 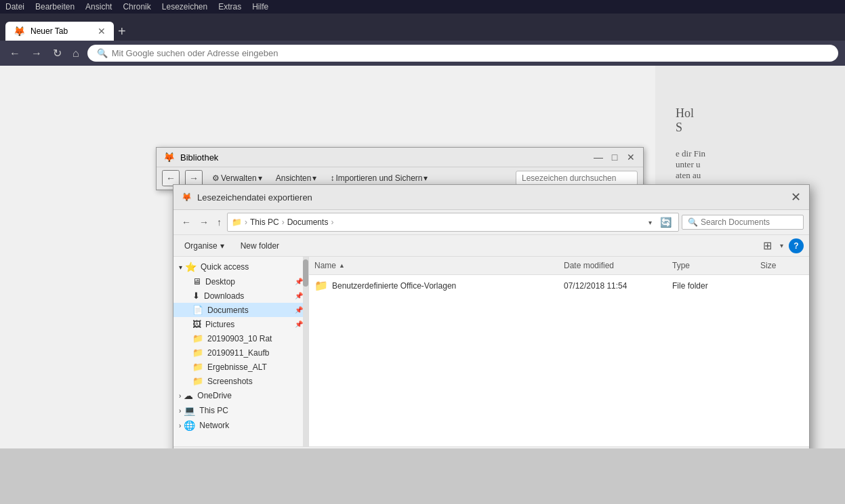 I want to click on network-icon: 🌐, so click(x=190, y=425).